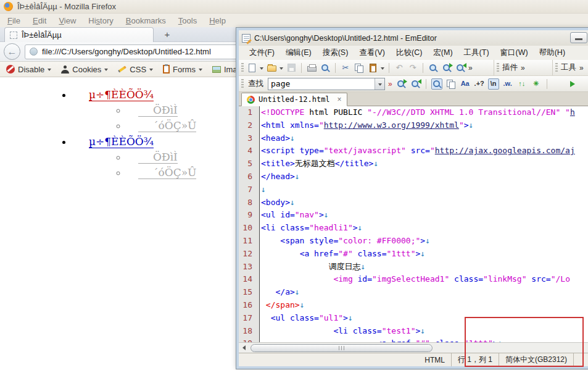 The image size is (588, 370). I want to click on escape-sequence-icon: \n, so click(494, 84).